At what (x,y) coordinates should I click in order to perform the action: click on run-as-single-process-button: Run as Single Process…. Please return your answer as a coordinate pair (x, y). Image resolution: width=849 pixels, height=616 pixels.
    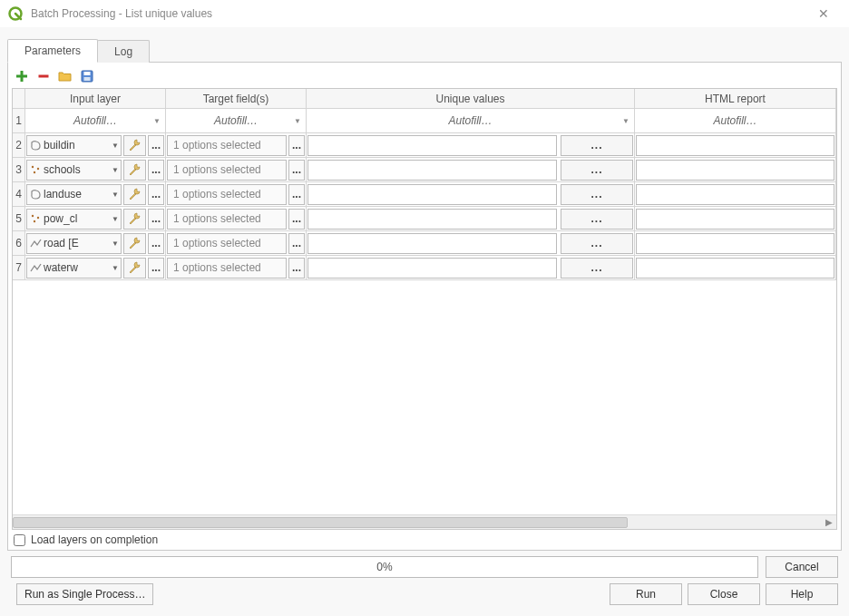
    Looking at the image, I should click on (85, 594).